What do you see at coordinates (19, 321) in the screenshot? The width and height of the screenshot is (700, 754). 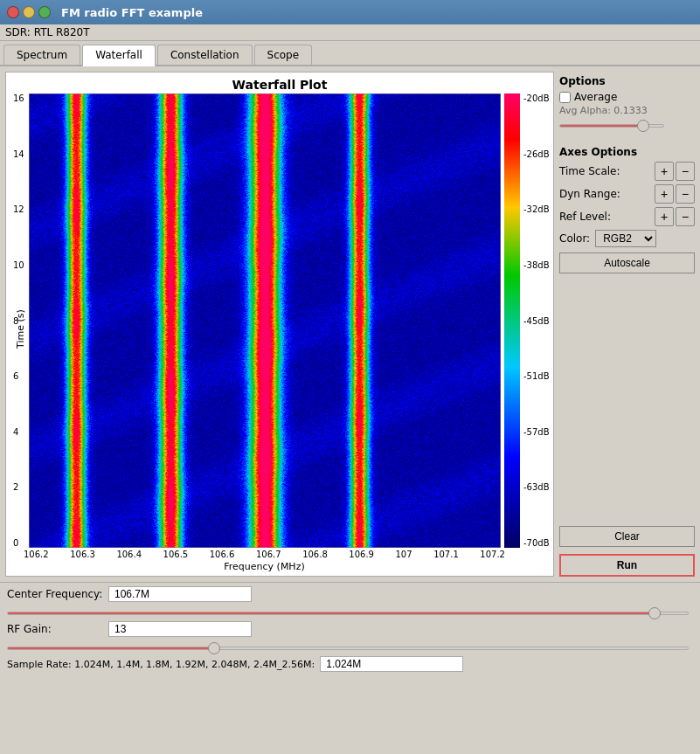 I see `y-ticks: 0 2 4 6 8 10 12 14 16` at bounding box center [19, 321].